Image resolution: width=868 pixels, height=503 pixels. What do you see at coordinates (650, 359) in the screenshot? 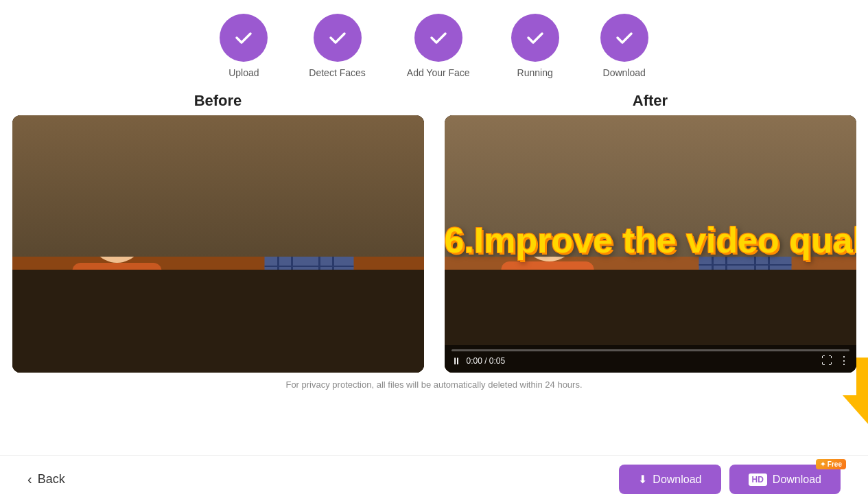
I see `video-controls: ⏸ 0:00 / 0:05 ⛶ ⋮` at bounding box center [650, 359].